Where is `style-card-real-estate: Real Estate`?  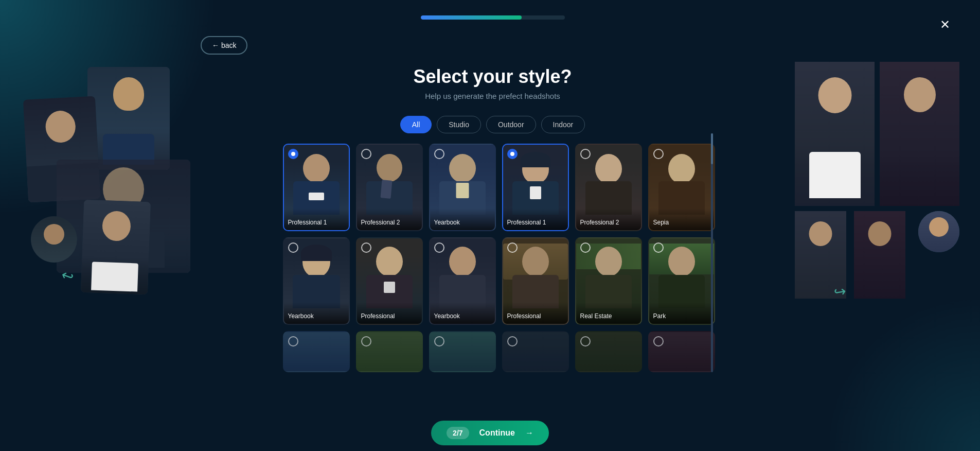 style-card-real-estate: Real Estate is located at coordinates (609, 281).